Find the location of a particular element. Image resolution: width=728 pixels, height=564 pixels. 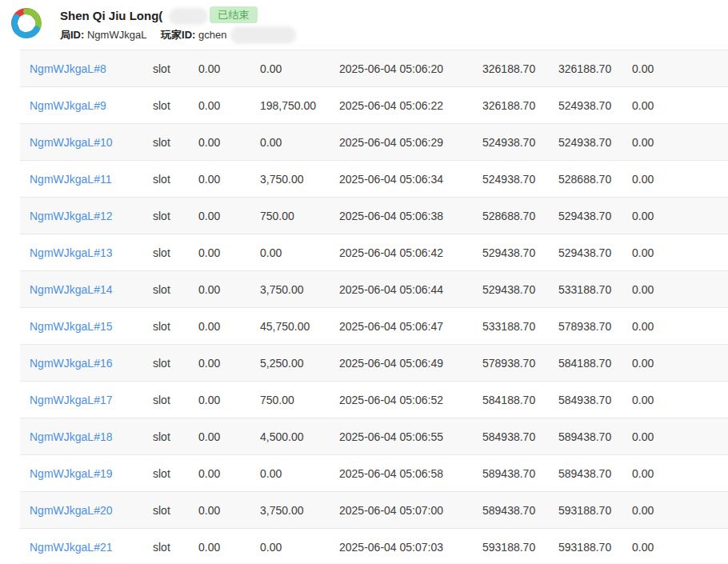

balance-before-cell: 578938.70 is located at coordinates (520, 363).